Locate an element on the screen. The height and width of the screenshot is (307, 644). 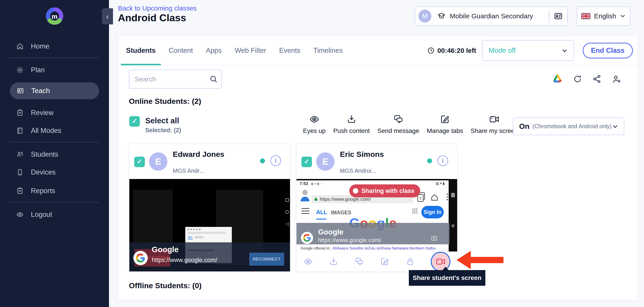
divider is located at coordinates (549, 16).